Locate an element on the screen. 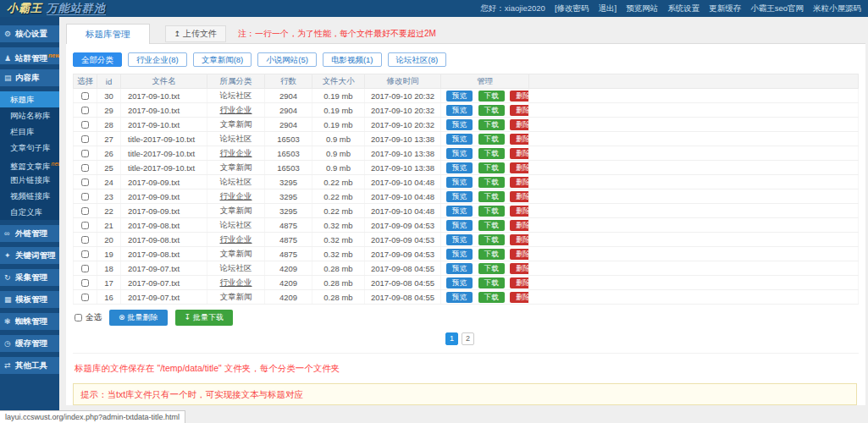  page-2-button: 2 is located at coordinates (467, 338).